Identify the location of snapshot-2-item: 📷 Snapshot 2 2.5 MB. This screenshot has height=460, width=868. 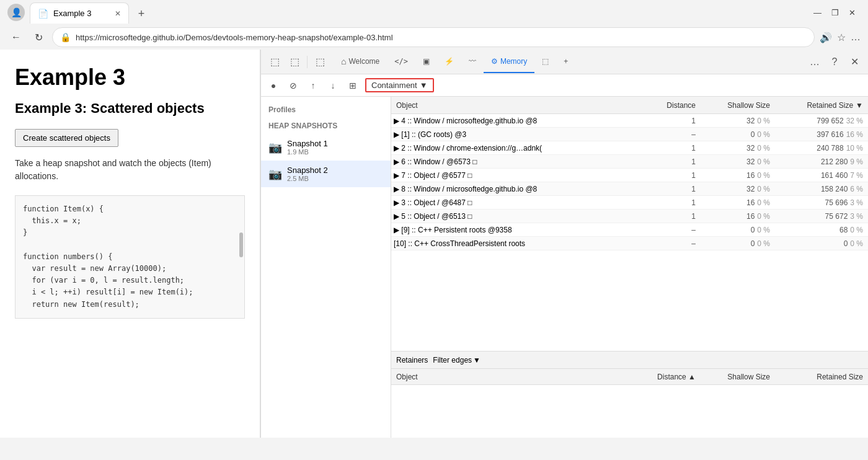
(326, 174).